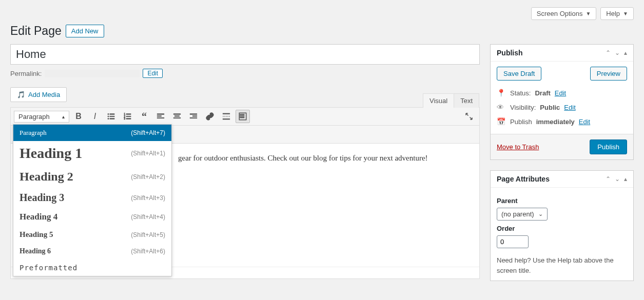 This screenshot has height=300, width=644. What do you see at coordinates (570, 108) in the screenshot?
I see `visibility-edit-link: Edit` at bounding box center [570, 108].